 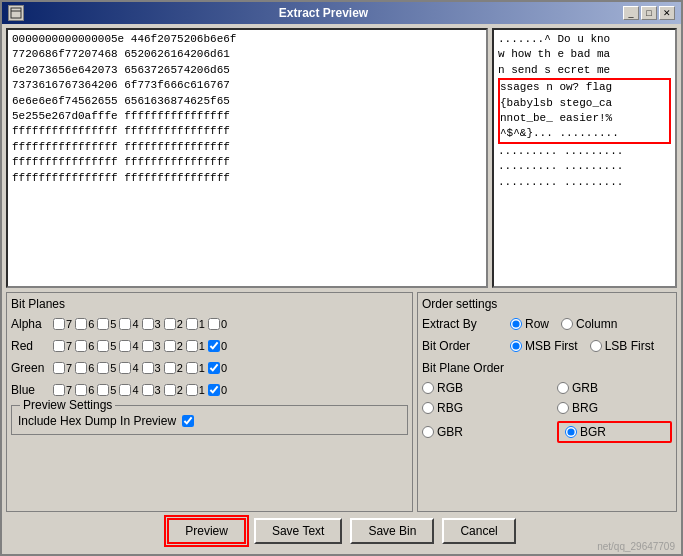 I want to click on green-7-checkbox, so click(x=59, y=368).